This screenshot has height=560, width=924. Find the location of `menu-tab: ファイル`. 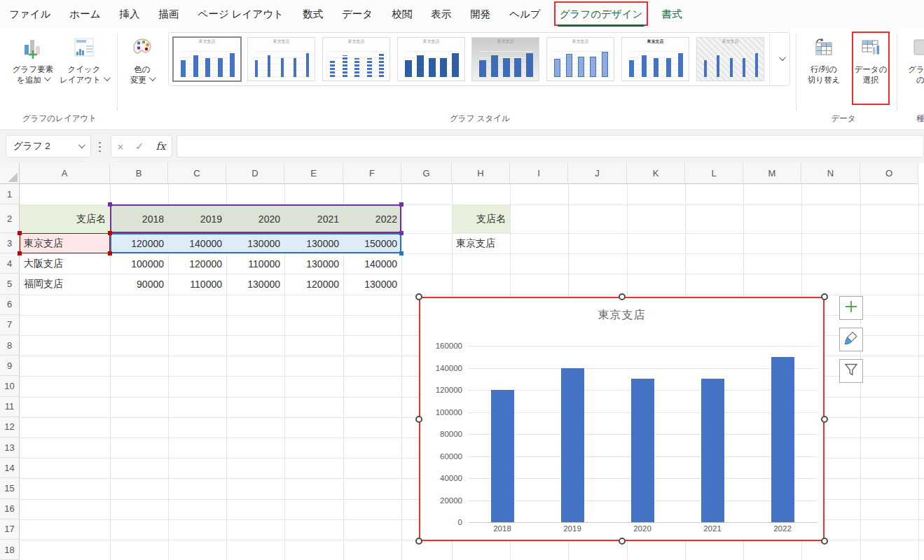

menu-tab: ファイル is located at coordinates (29, 14).